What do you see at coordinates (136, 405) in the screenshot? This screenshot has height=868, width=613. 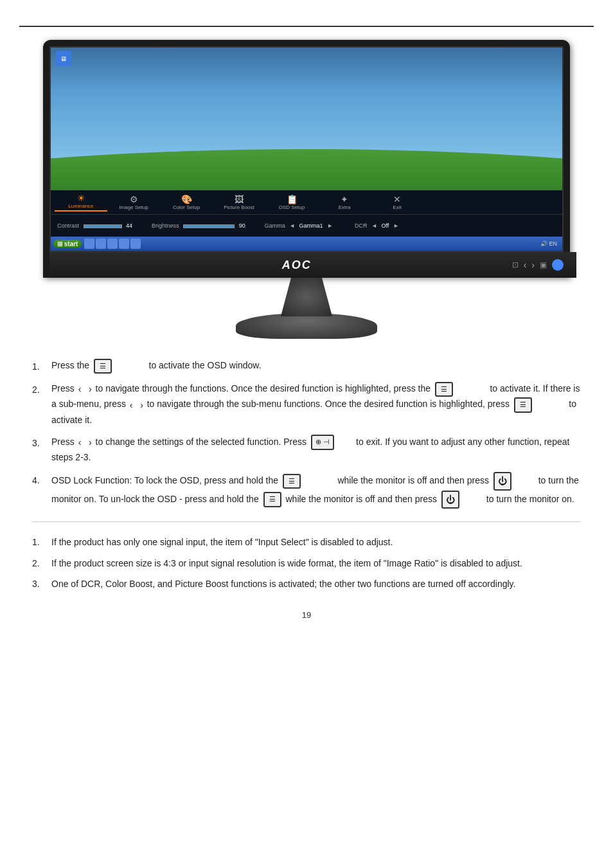 I see `lr-arrows-2b: ‹ ›` at bounding box center [136, 405].